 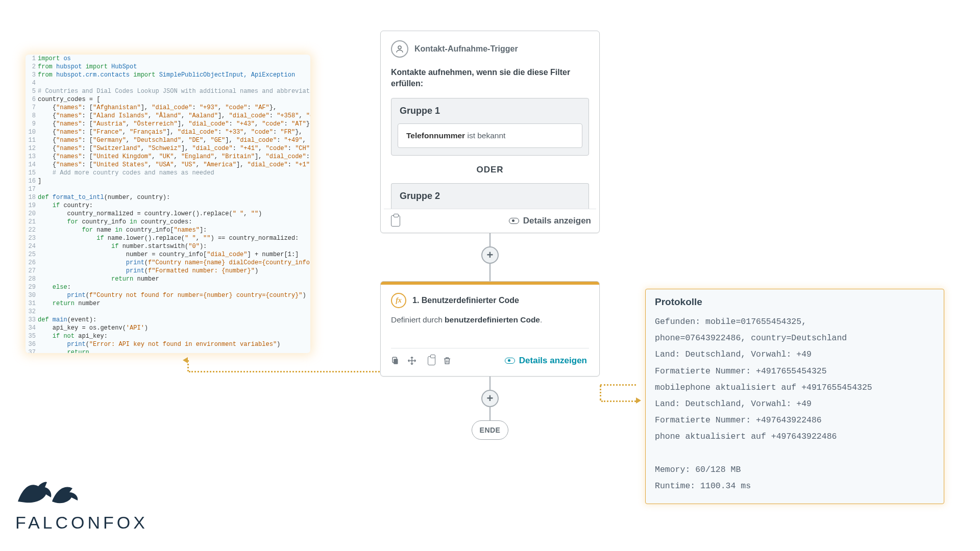 What do you see at coordinates (400, 49) in the screenshot?
I see `contact-icon` at bounding box center [400, 49].